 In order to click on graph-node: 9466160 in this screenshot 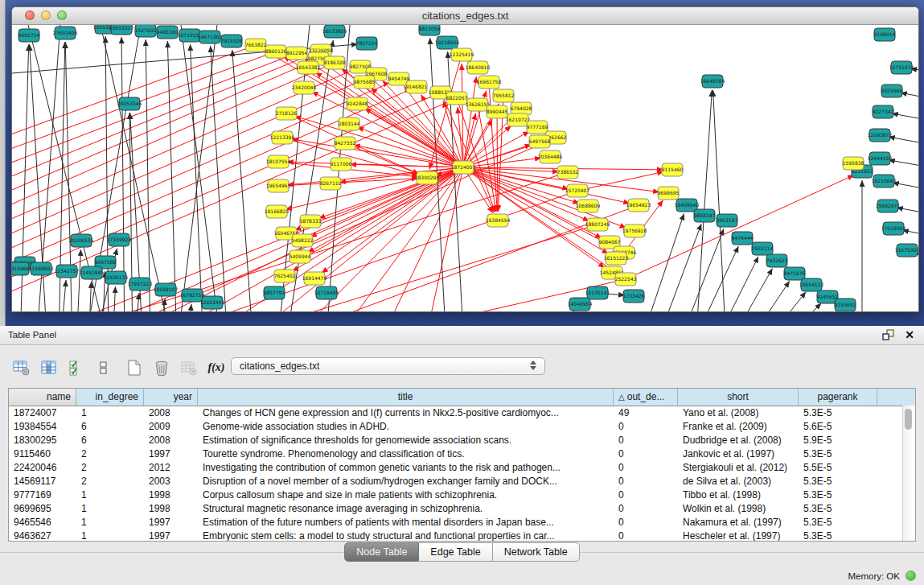, I will do `click(167, 32)`.